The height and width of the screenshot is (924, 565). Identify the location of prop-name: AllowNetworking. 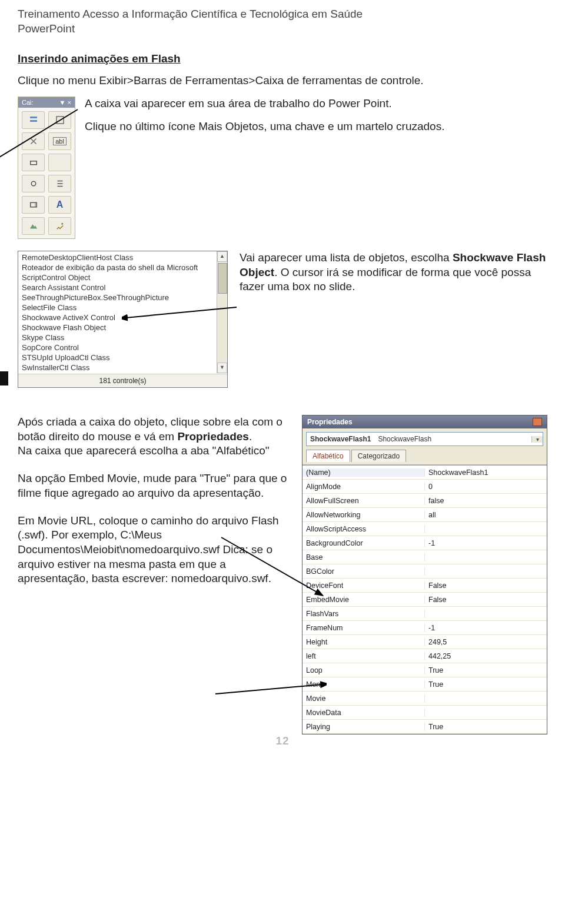
(364, 515).